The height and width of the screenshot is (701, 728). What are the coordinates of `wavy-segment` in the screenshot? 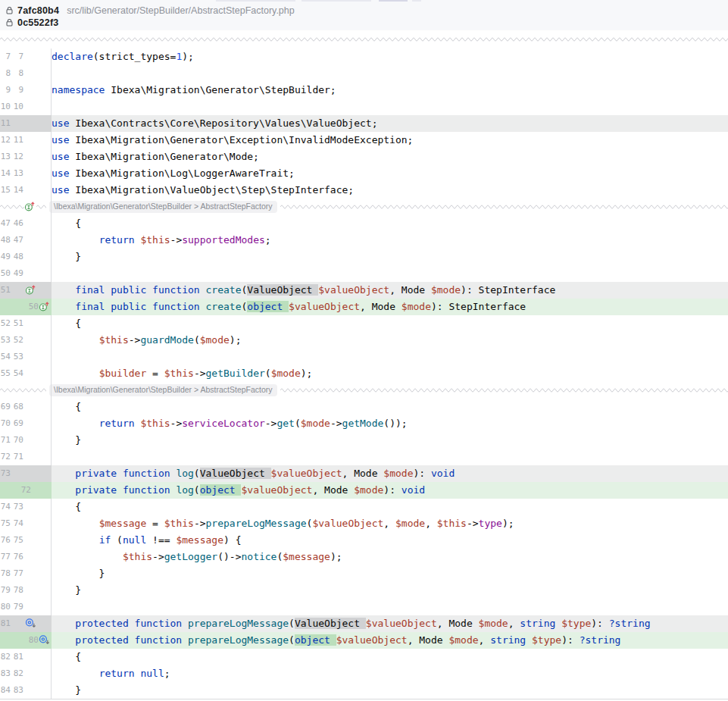 It's located at (505, 390).